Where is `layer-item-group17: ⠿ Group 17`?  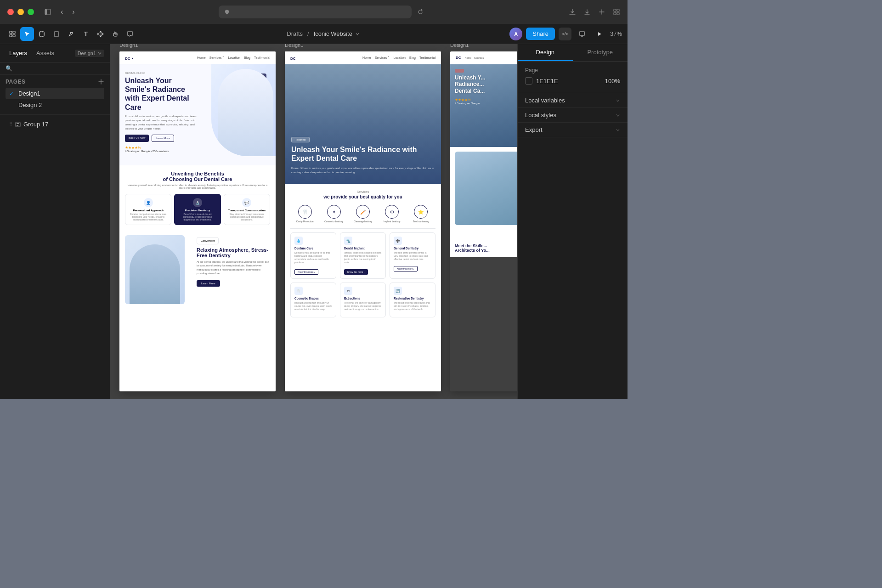 layer-item-group17: ⠿ Group 17 is located at coordinates (55, 124).